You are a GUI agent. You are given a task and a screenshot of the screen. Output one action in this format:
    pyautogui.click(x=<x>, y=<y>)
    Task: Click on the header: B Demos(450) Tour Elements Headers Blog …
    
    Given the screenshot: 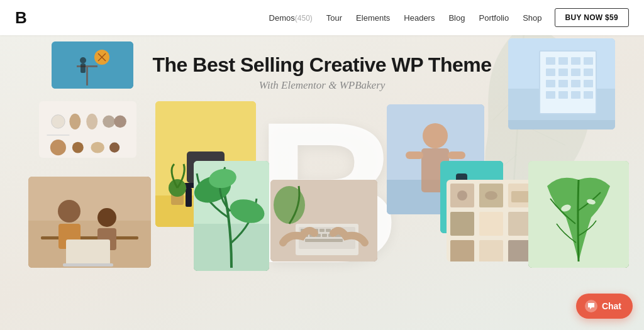 What is the action you would take?
    pyautogui.click(x=322, y=18)
    